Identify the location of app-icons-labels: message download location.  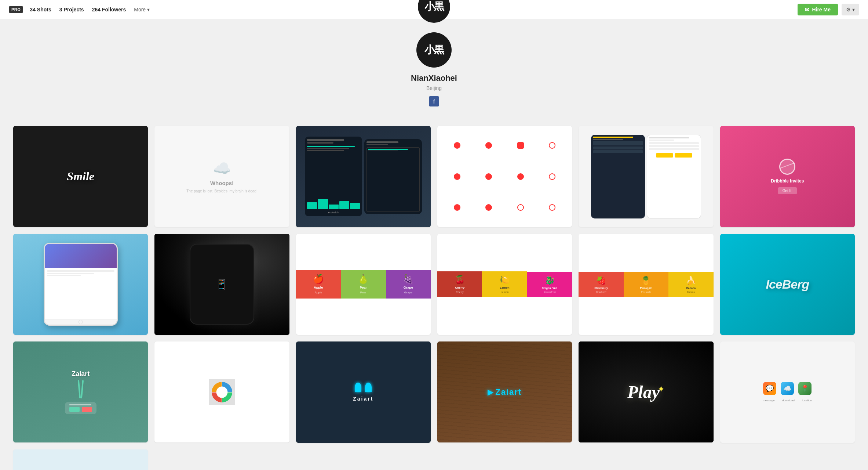
(787, 400).